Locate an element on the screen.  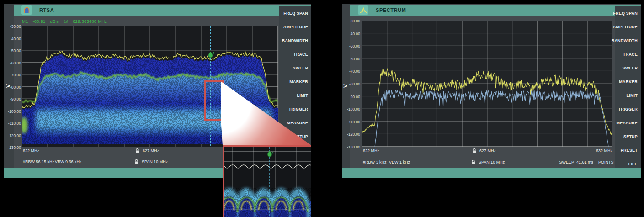
sweep-time: 41.61 ms is located at coordinates (585, 162).